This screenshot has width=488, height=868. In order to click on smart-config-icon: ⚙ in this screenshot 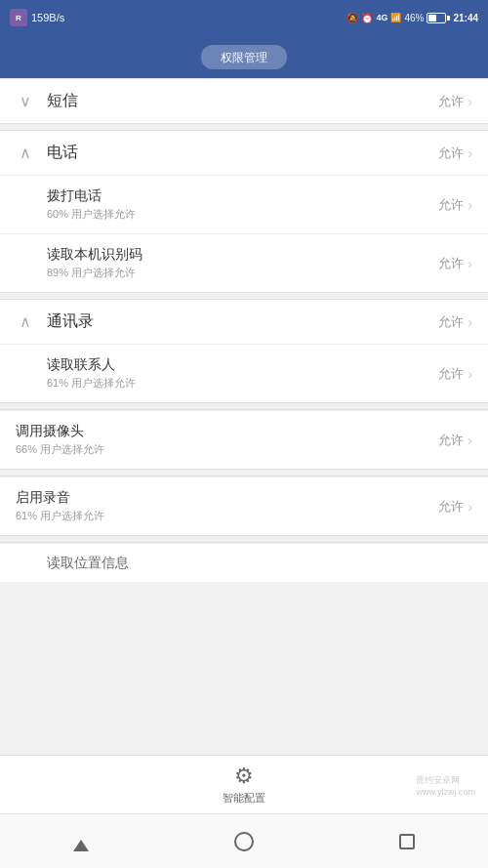, I will do `click(244, 776)`.